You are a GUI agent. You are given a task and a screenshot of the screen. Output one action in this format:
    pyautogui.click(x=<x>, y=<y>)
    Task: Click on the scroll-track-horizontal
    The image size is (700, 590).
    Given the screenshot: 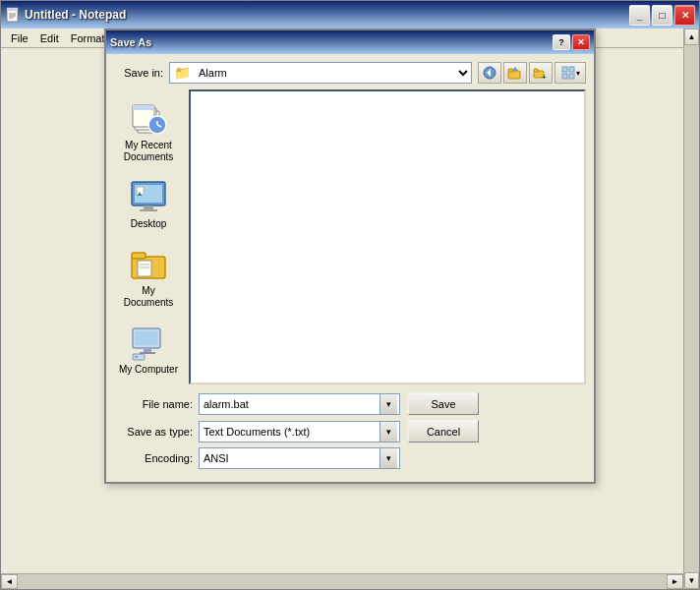 What is the action you would take?
    pyautogui.click(x=342, y=582)
    